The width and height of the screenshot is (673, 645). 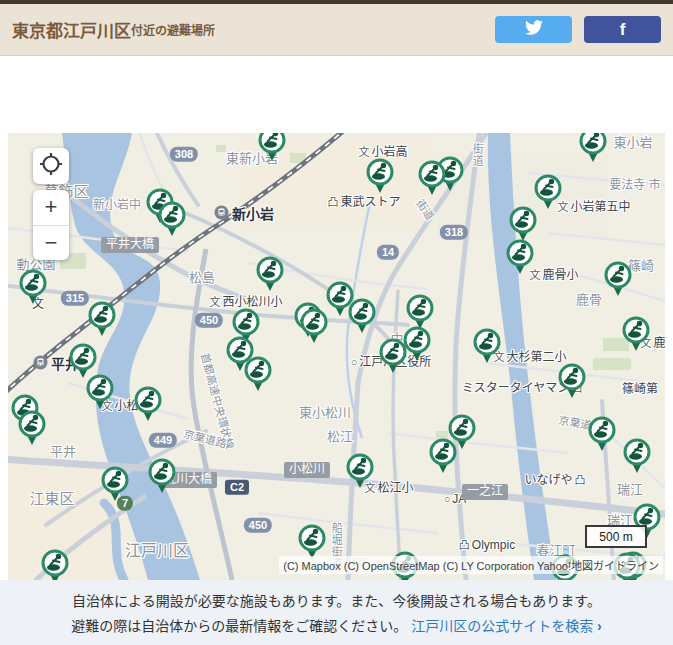 What do you see at coordinates (205, 440) in the screenshot?
I see `road-name-label: 京葉道路` at bounding box center [205, 440].